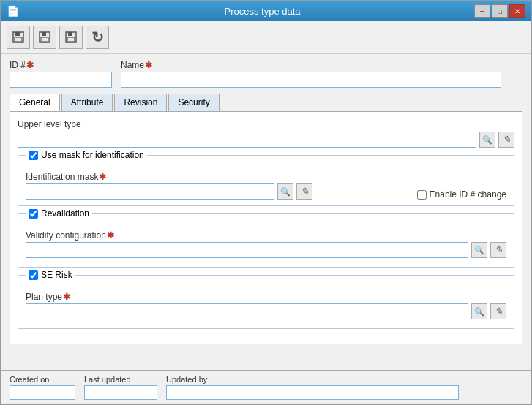  What do you see at coordinates (311, 80) in the screenshot?
I see `name-input` at bounding box center [311, 80].